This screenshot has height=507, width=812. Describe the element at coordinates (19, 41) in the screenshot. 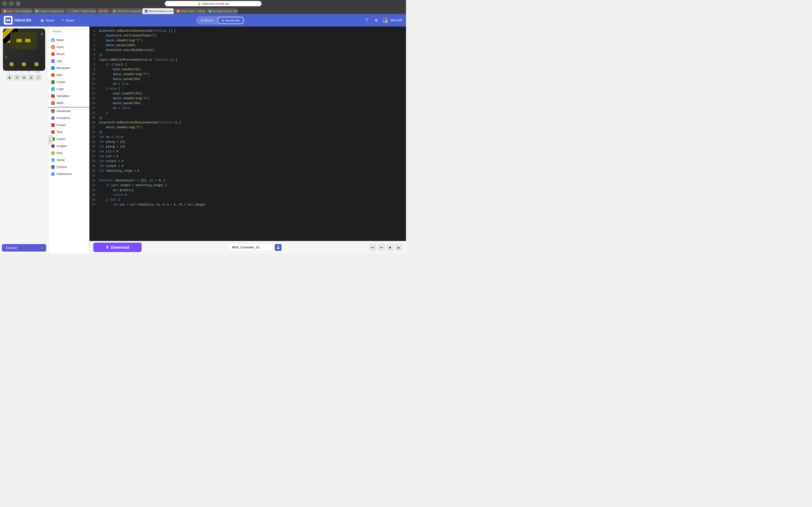

I see `microbit-eye-left` at that location.